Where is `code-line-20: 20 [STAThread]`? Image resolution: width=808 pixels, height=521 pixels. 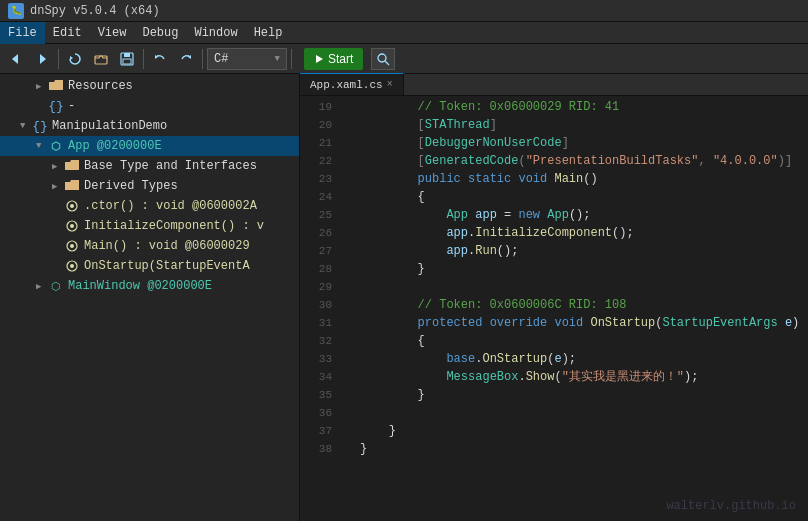
code-line-20: 20 [STAThread] is located at coordinates (554, 125).